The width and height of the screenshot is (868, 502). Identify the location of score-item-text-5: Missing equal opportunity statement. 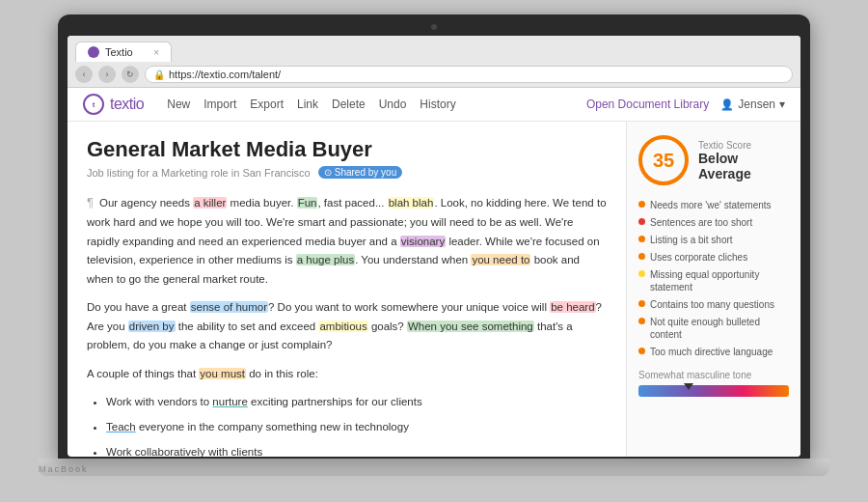
(719, 281).